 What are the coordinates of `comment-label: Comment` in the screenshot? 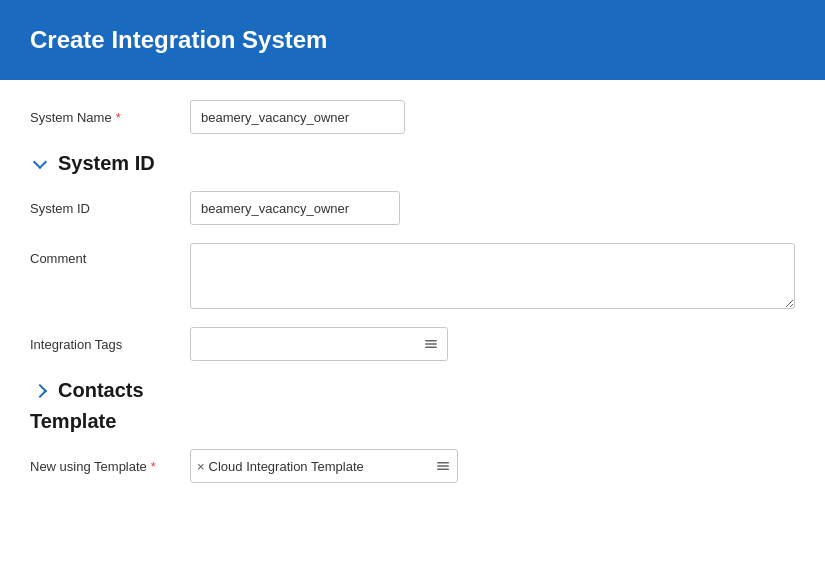 It's located at (110, 254).